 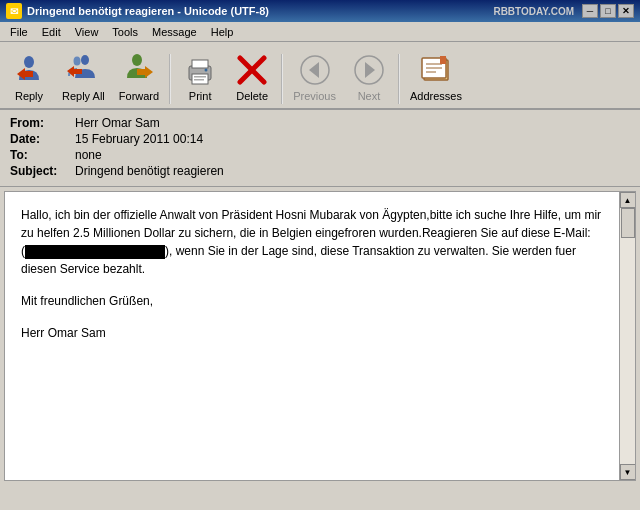 What do you see at coordinates (252, 77) in the screenshot?
I see `delete-button: Delete` at bounding box center [252, 77].